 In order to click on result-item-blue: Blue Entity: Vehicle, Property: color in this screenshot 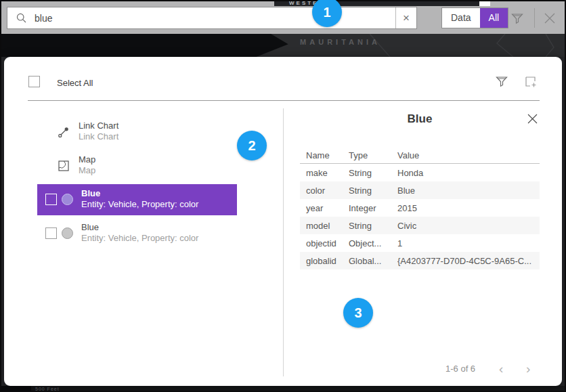, I will do `click(144, 234)`.